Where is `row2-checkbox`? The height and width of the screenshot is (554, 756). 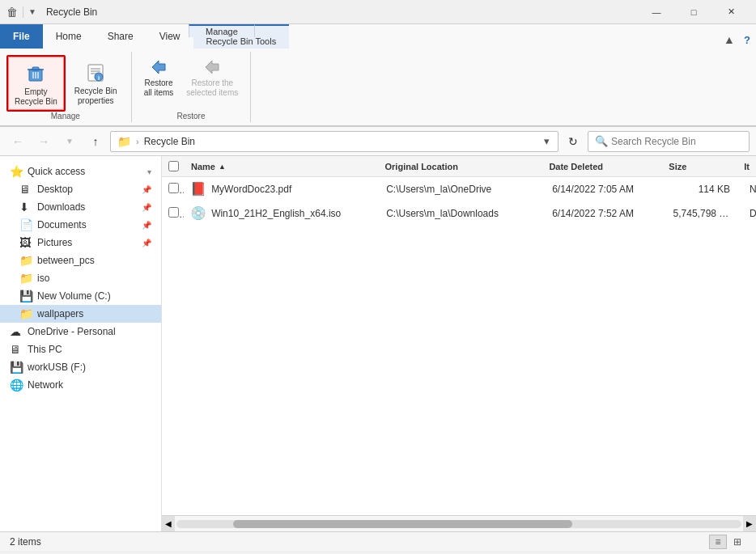 row2-checkbox is located at coordinates (173, 212).